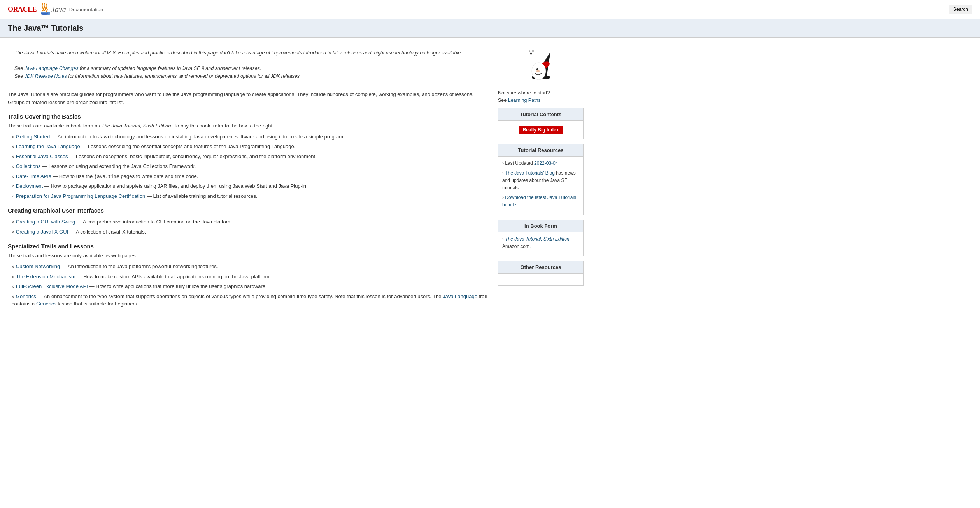 The width and height of the screenshot is (980, 508). I want to click on trail-item: Creating a JavaFX GUI — A collection of …, so click(251, 232).